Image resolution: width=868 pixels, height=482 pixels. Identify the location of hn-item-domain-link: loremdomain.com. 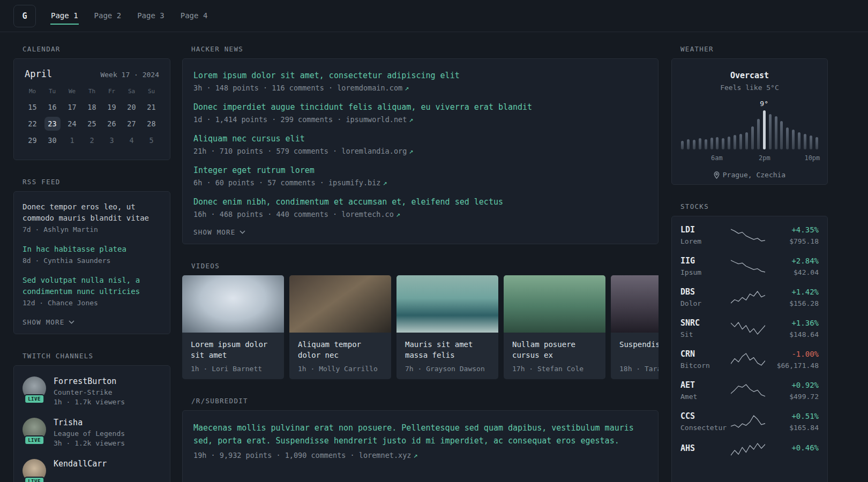
(370, 88).